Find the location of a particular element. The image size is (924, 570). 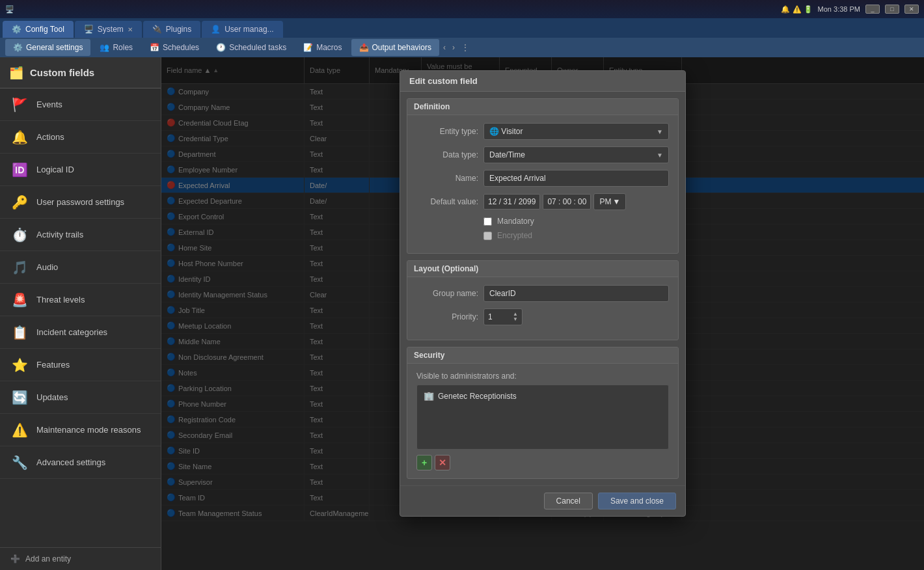

tab-user-icon: 👤 is located at coordinates (216, 29).